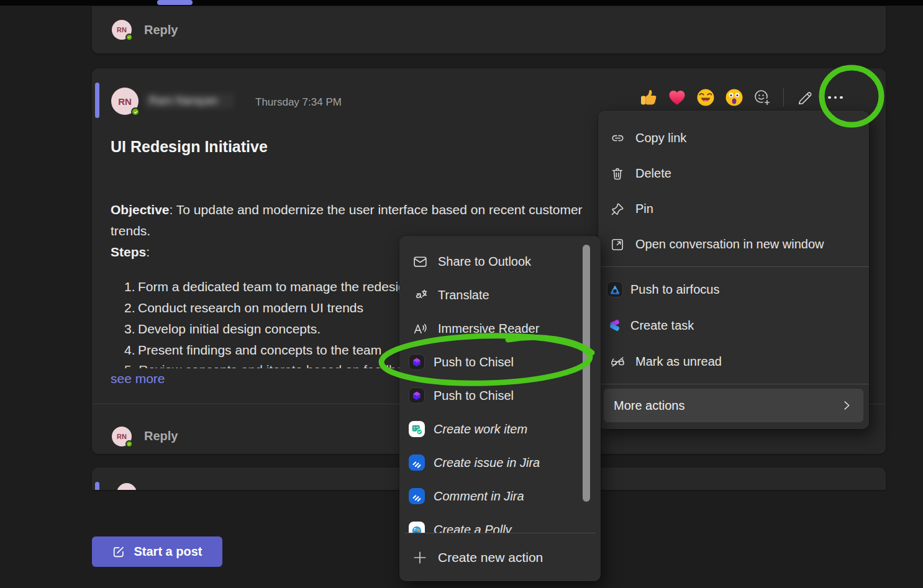 This screenshot has width=923, height=588. What do you see at coordinates (617, 174) in the screenshot?
I see `trash-icon` at bounding box center [617, 174].